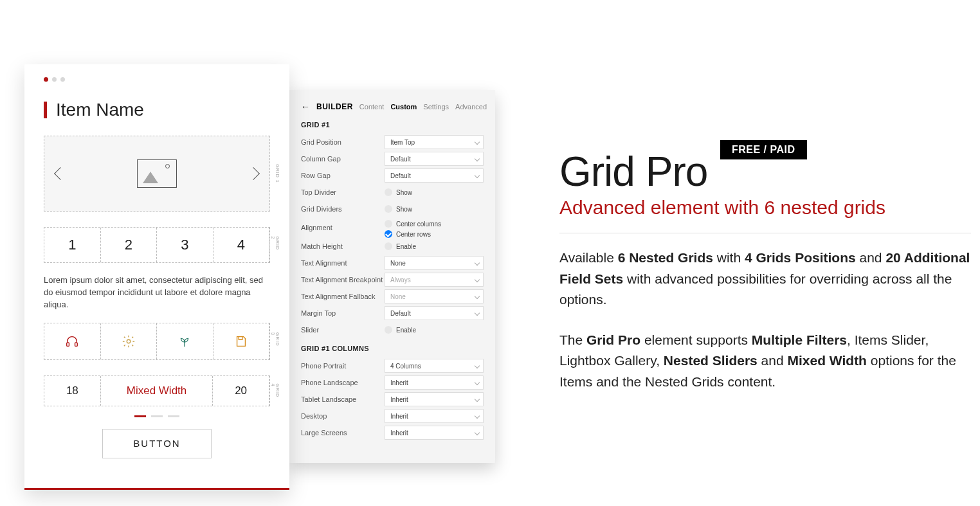 Image resolution: width=980 pixels, height=506 pixels. Describe the element at coordinates (343, 433) in the screenshot. I see `settings-label: Large Screens` at that location.